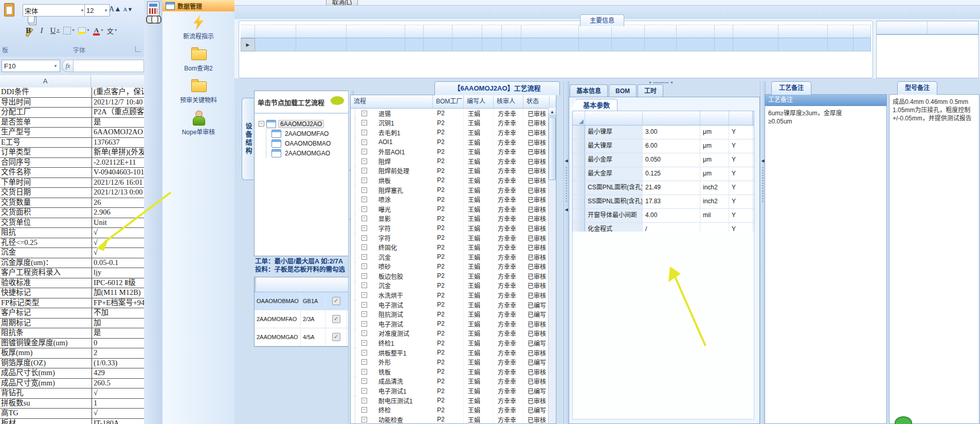 This screenshot has width=980, height=424. What do you see at coordinates (301, 319) in the screenshot?
I see `subboard-row: 2AAOMOMFAO 2/3A ✓` at bounding box center [301, 319].